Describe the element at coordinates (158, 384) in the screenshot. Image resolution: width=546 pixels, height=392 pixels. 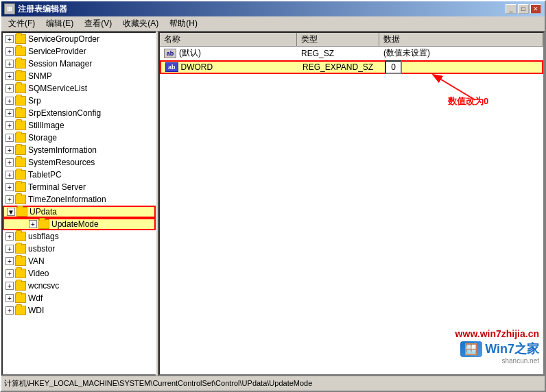
I see `status-path: 计算机\HKEY_LOCAL_MACHINE\SYSTEM\CurrentCon…` at that location.